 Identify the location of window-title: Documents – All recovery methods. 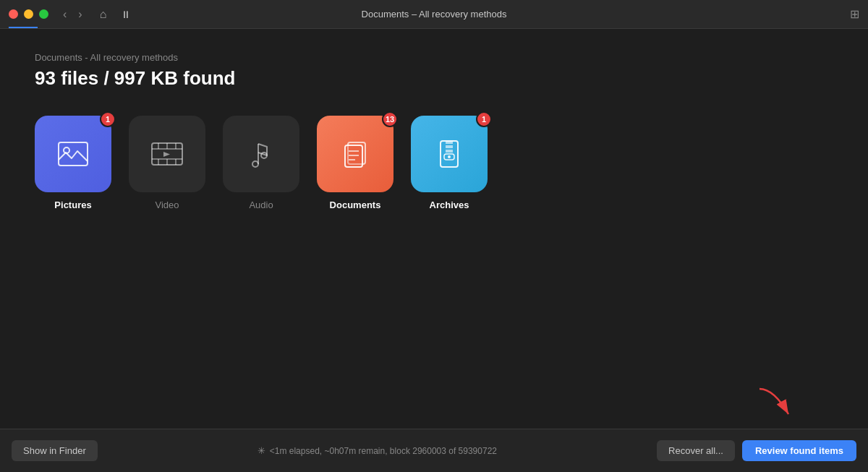
(434, 14).